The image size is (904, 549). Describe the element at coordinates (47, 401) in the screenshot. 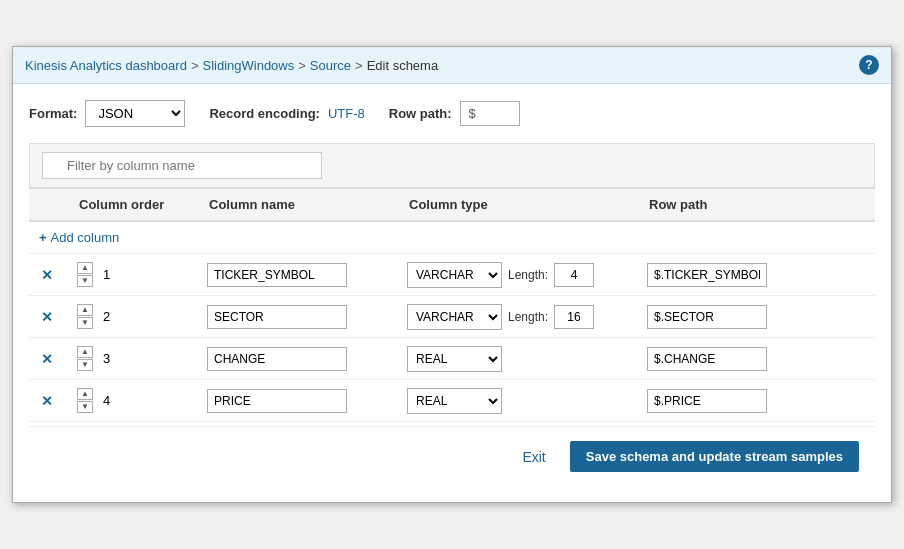

I see `delete-button-4: ✕` at that location.